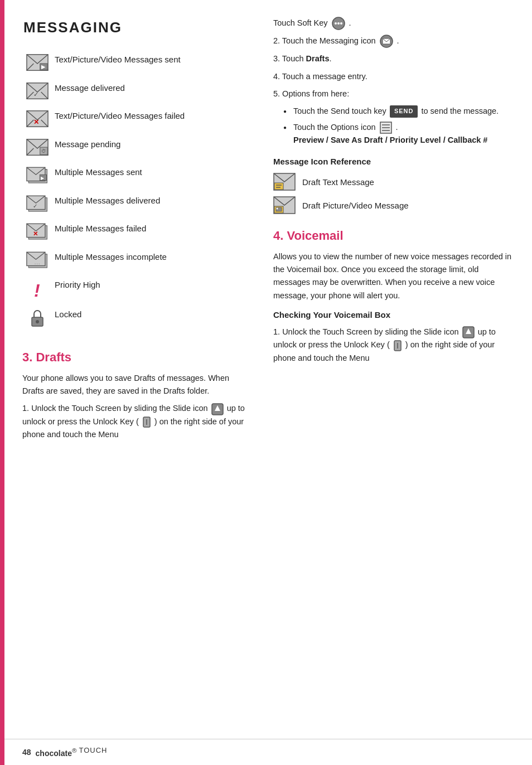  Describe the element at coordinates (137, 28) in the screenshot. I see `page-title: MESSAGING` at that location.